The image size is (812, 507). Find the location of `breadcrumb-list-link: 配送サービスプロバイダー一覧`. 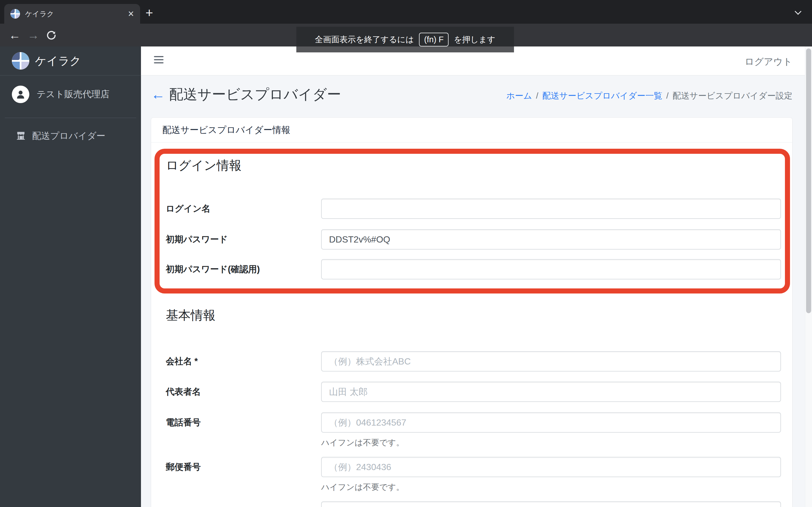

breadcrumb-list-link: 配送サービスプロバイダー一覧 is located at coordinates (602, 96).